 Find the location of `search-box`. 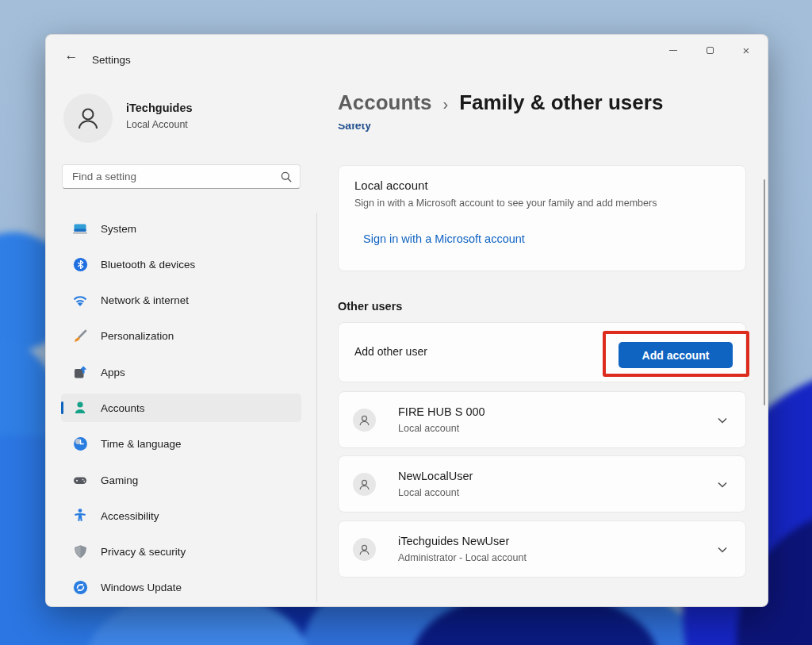

search-box is located at coordinates (181, 176).